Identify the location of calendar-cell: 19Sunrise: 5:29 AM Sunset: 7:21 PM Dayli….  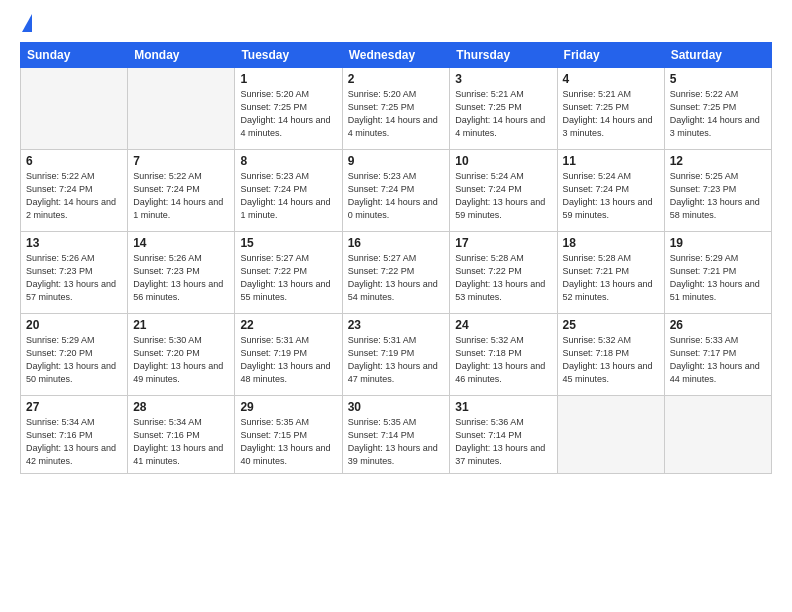
(718, 273).